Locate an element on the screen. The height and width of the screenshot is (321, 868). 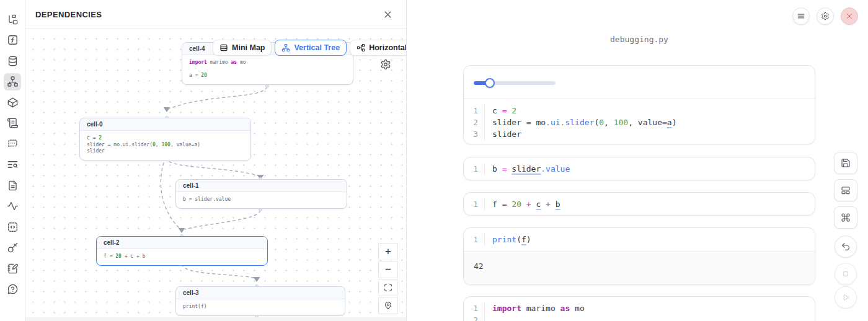
code-editor: 1f = 20 + c + b is located at coordinates (639, 204).